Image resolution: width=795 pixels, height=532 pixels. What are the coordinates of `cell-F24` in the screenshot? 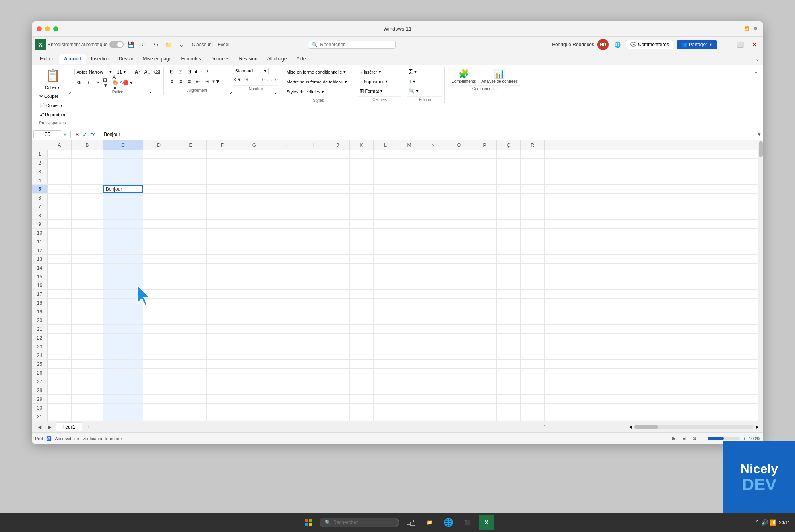 It's located at (223, 355).